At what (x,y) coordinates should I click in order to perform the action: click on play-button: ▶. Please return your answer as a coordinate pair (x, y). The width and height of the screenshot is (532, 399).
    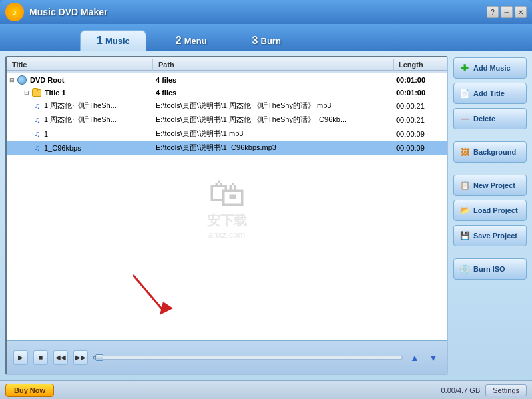
    Looking at the image, I should click on (21, 358).